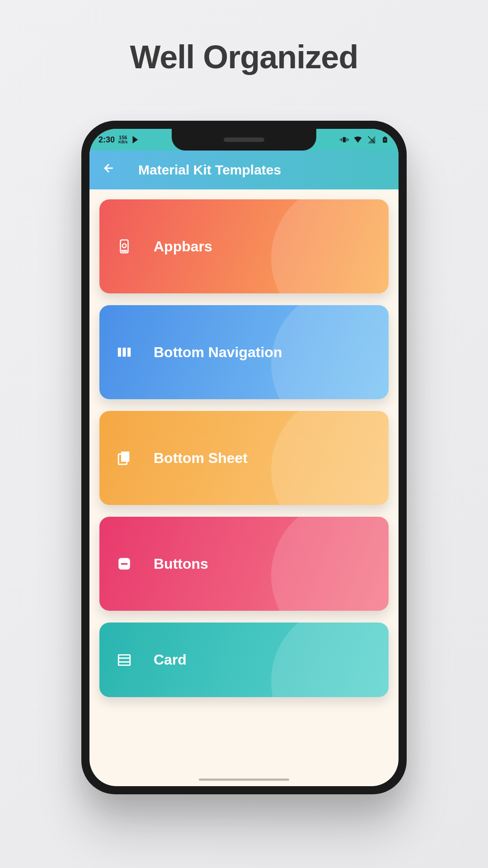 The height and width of the screenshot is (868, 488). Describe the element at coordinates (123, 142) in the screenshot. I see `status-speed-unit: KB/s` at that location.